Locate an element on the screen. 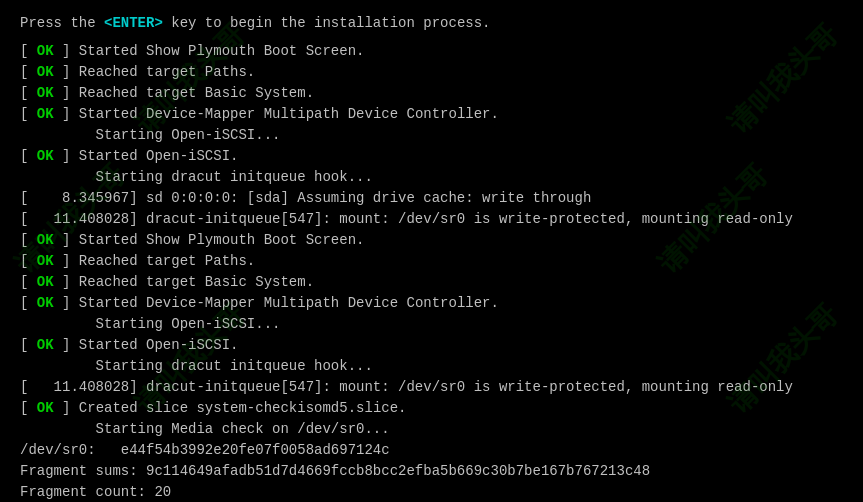  line-15: [ OK ] Started Open-iSCSI. is located at coordinates (432, 346).